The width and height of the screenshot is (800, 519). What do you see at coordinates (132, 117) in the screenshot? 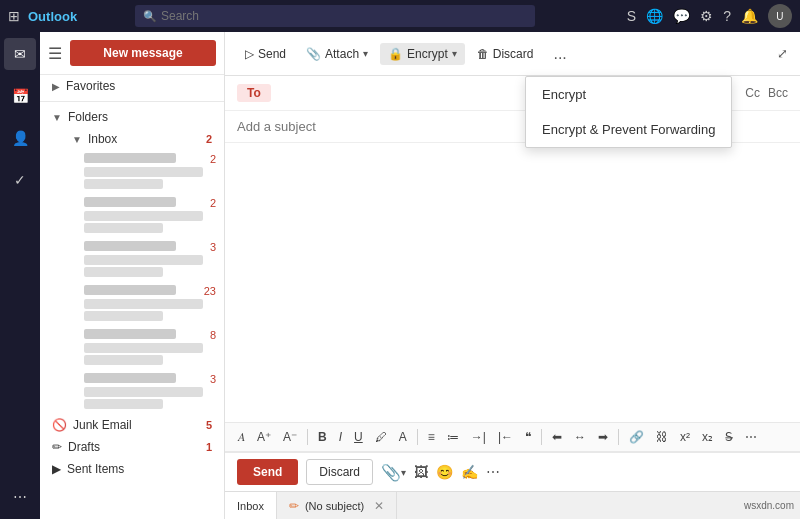
I see `sidebar-item-folders: ▼ Folders` at bounding box center [132, 117].